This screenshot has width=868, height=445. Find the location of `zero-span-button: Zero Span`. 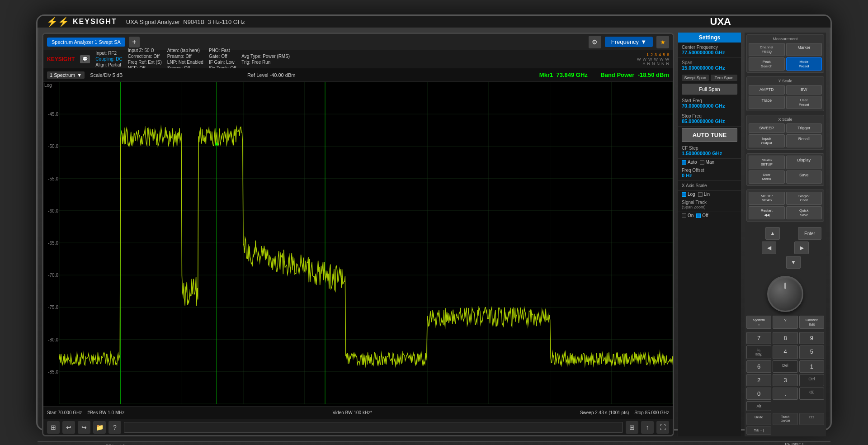

zero-span-button: Zero Span is located at coordinates (724, 78).